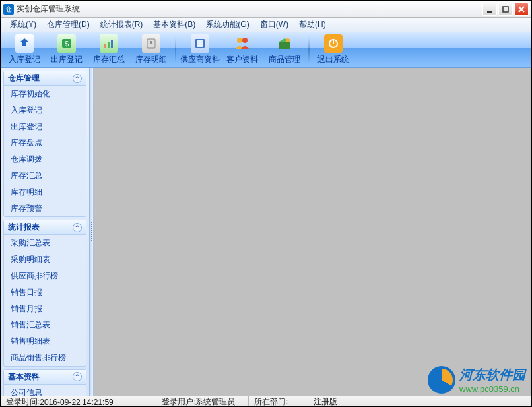 This screenshot has width=532, height=407. What do you see at coordinates (45, 175) in the screenshot?
I see `sidebar-item: 库存汇总` at bounding box center [45, 175].